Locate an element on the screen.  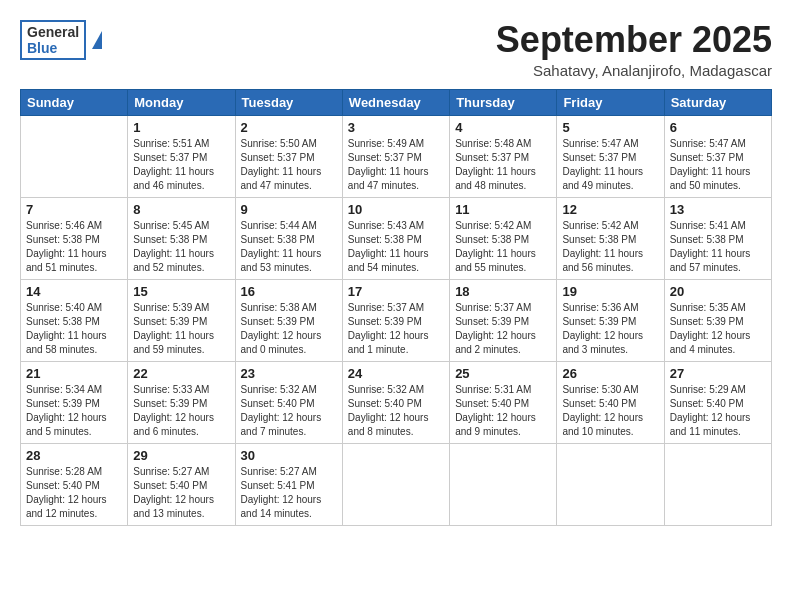
day-info: Sunrise: 5:50 AM Sunset: 5:37 PM Dayligh… is located at coordinates (289, 165).